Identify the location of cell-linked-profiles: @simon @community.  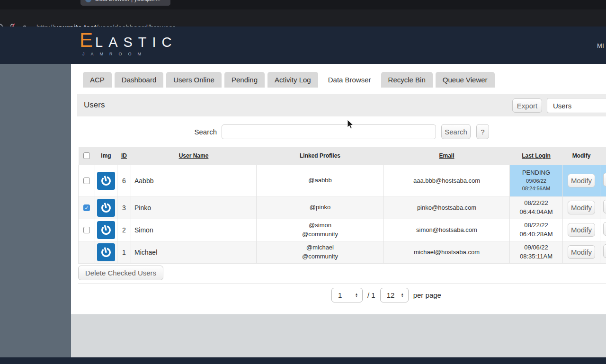
(320, 230).